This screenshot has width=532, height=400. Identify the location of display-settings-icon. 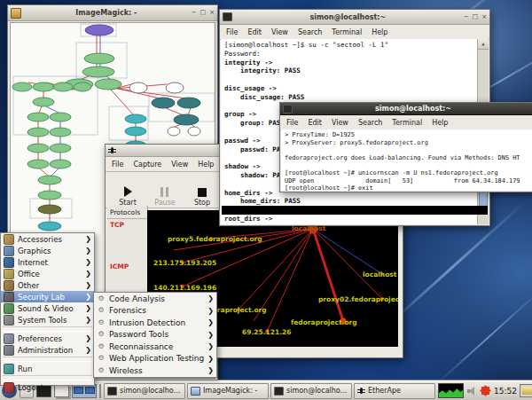
(526, 390).